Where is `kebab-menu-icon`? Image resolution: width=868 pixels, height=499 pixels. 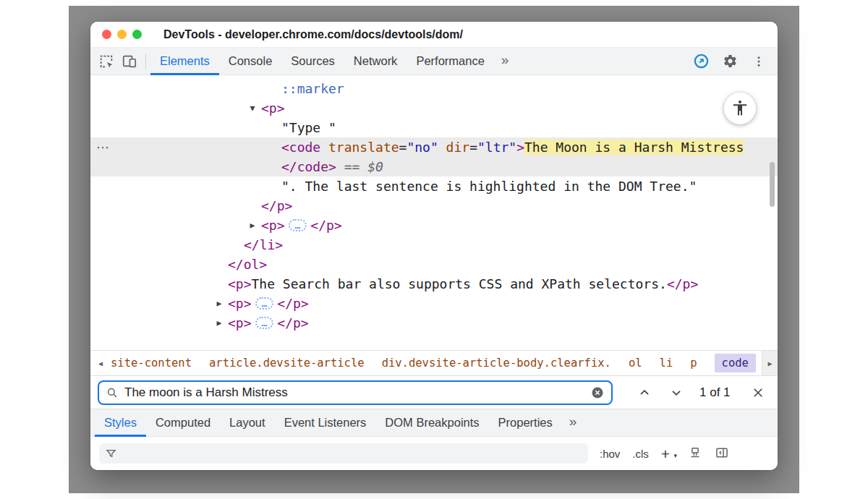
kebab-menu-icon is located at coordinates (759, 61).